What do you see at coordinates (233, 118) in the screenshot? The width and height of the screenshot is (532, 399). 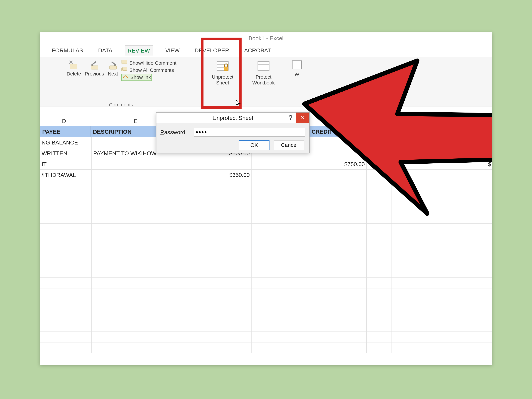 I see `dialog-titlebar: Unprotect Sheet ? ×` at bounding box center [233, 118].